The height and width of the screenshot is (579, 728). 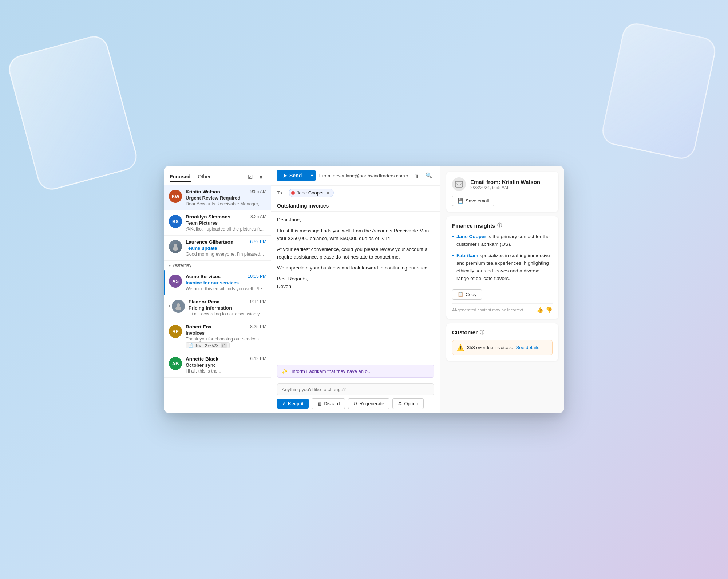 What do you see at coordinates (217, 176) in the screenshot?
I see `email-list-header: Focused Other ☑ ≡` at bounding box center [217, 176].